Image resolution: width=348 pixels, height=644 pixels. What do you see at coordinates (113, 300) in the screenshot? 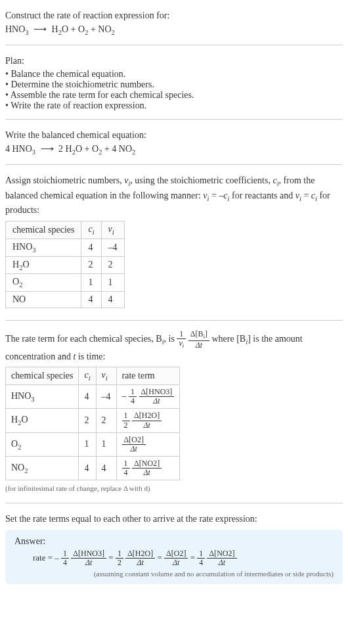
I see `nui-cell: 4` at bounding box center [113, 300].